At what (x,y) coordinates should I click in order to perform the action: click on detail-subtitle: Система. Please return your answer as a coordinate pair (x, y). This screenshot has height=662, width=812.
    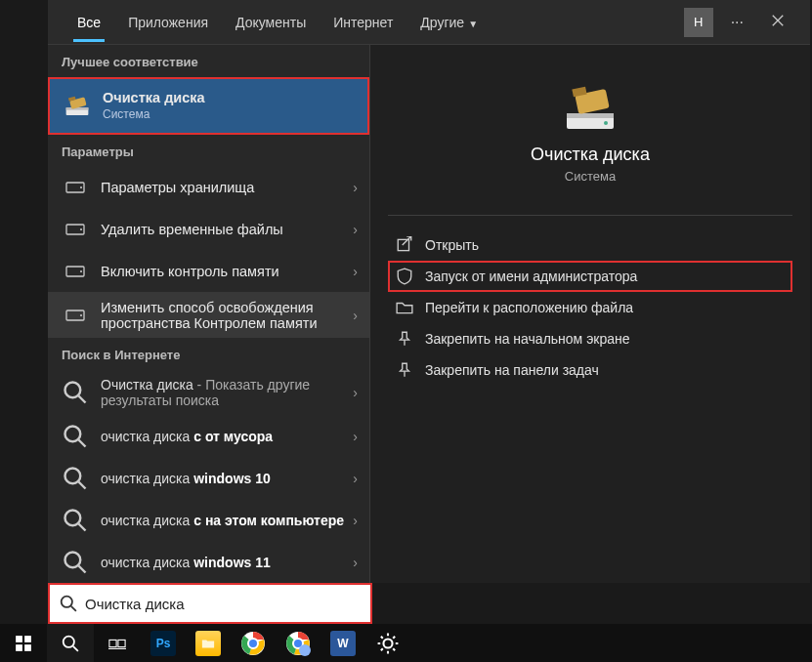
    Looking at the image, I should click on (590, 176).